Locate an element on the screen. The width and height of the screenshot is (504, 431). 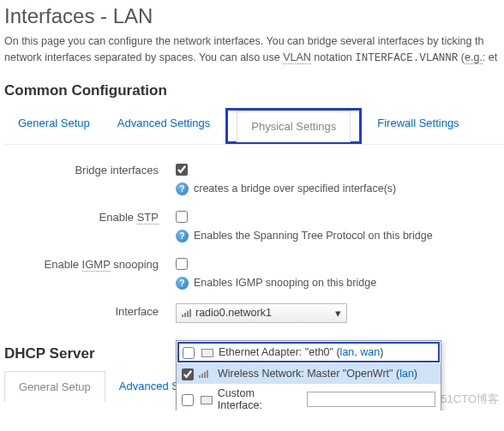
bridge-label: Bridge interfaces is located at coordinates (90, 170).